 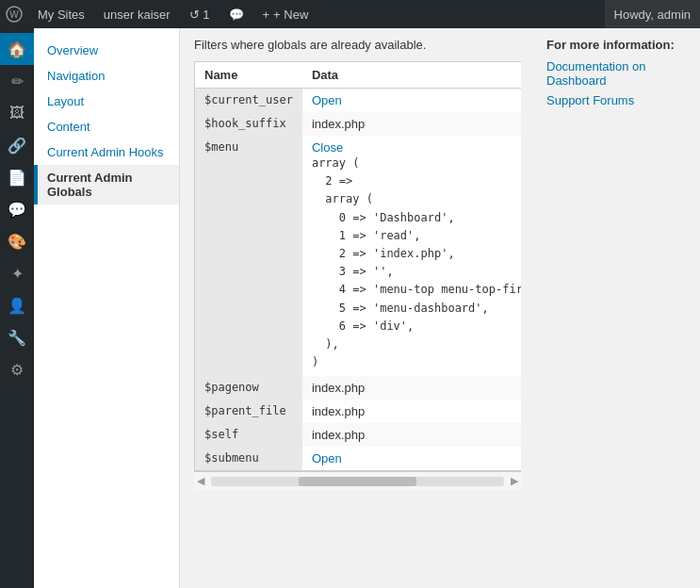 What do you see at coordinates (17, 49) in the screenshot?
I see `sidebar-icon-home: 🏠` at bounding box center [17, 49].